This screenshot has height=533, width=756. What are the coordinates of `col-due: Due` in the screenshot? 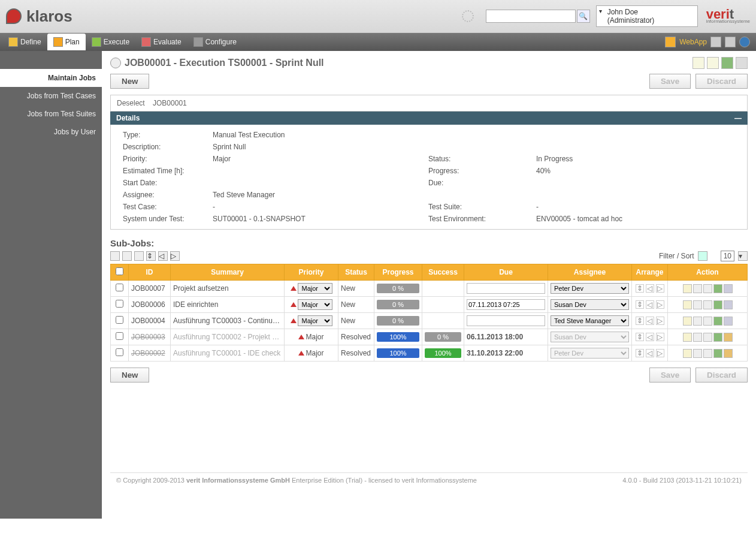 It's located at (506, 272).